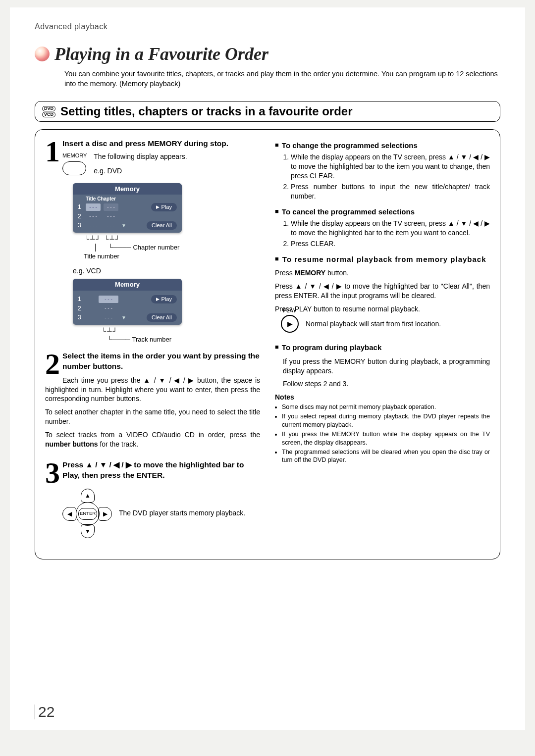  I want to click on page-title: Playing in a Favourite Order, so click(161, 54).